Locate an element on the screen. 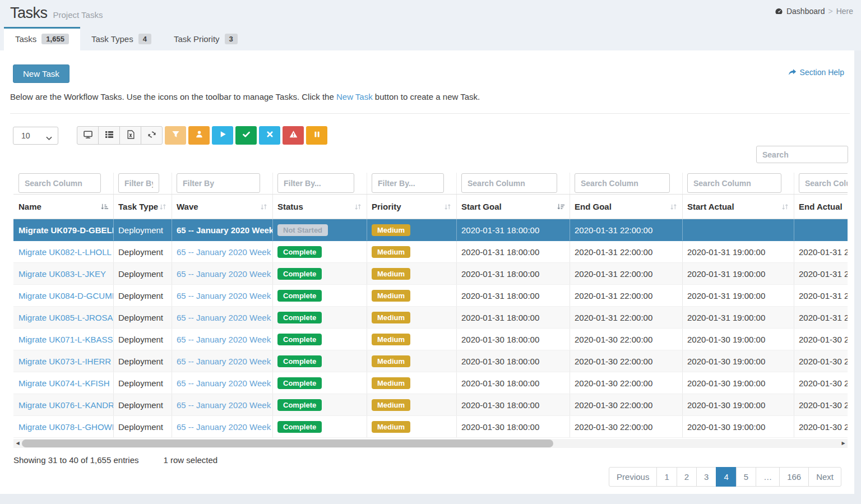 The image size is (861, 504). monitor-button is located at coordinates (87, 136).